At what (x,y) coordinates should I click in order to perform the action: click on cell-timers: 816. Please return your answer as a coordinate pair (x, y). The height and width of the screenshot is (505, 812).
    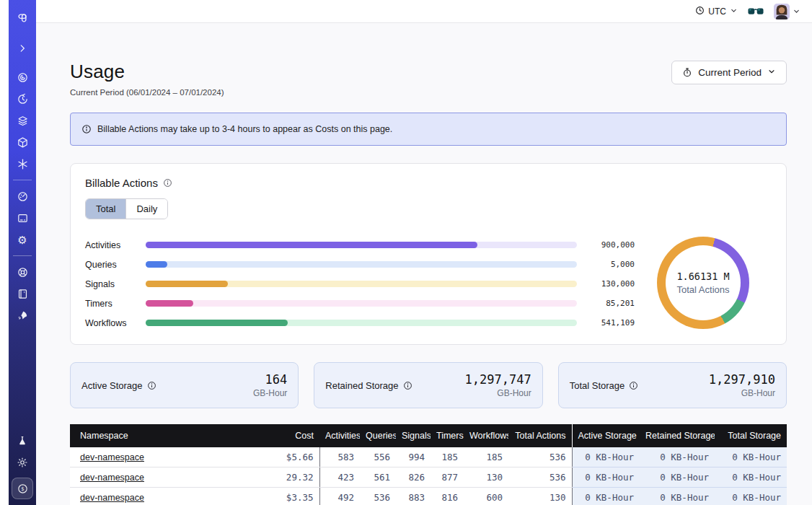
    Looking at the image, I should click on (447, 496).